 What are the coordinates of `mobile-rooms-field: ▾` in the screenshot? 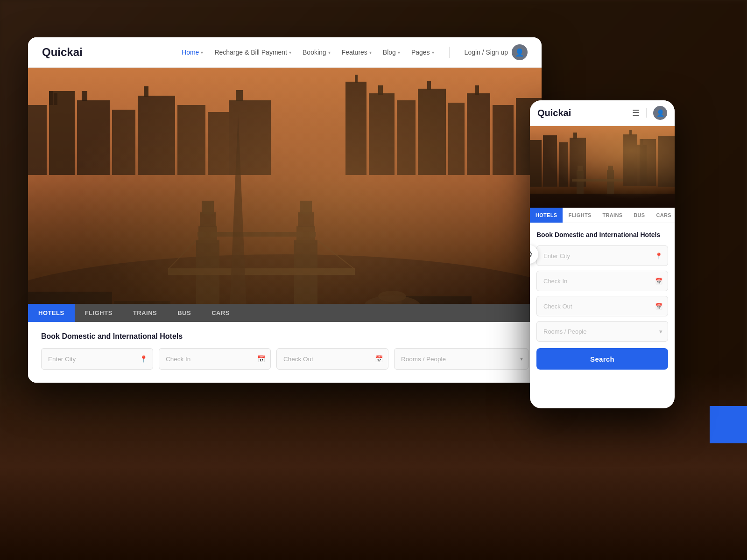 It's located at (602, 331).